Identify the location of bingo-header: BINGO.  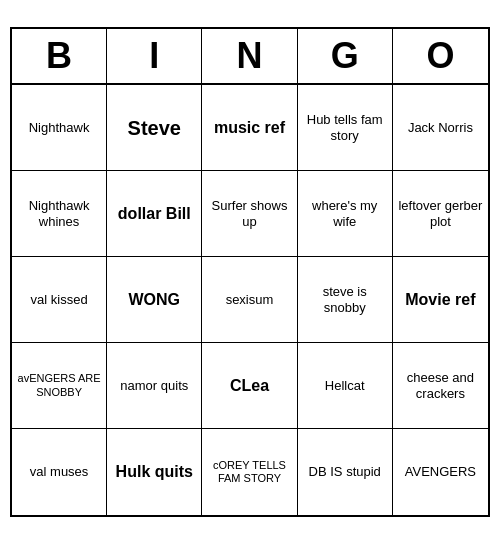
(250, 57).